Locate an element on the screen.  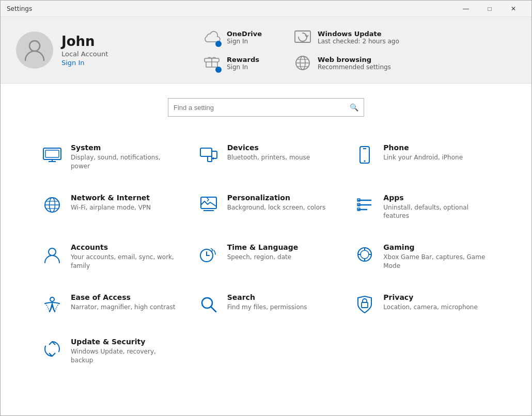
close-button: ✕ is located at coordinates (513, 9).